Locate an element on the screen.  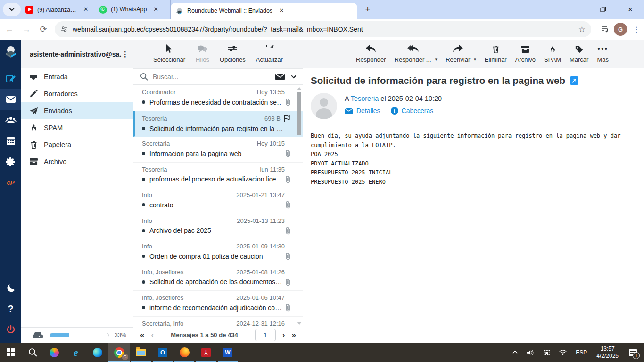
message-row: Info, Joseflores2025-01-06 10:47 informe… is located at coordinates (218, 304).